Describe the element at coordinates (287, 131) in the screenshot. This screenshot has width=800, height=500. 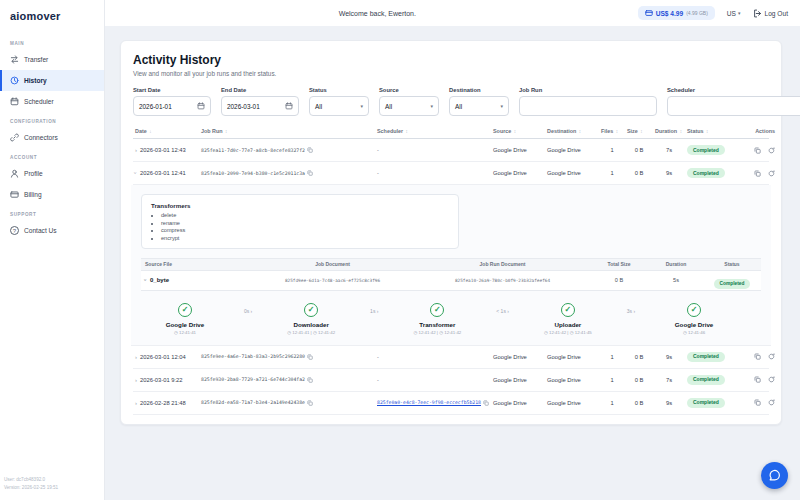
I see `column-job-run: Job Run ↕` at that location.